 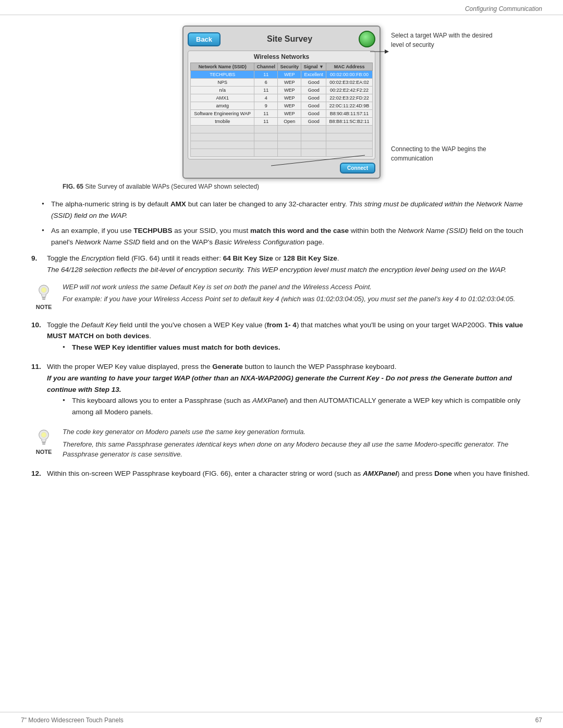 I want to click on ss-green-button, so click(x=367, y=39).